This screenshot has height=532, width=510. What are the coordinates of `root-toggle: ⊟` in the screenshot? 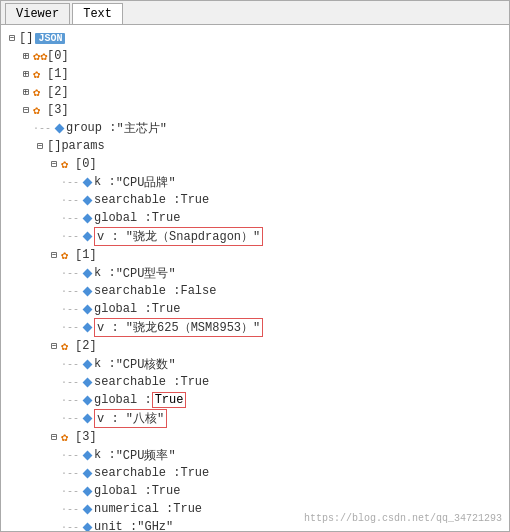 It's located at (12, 38).